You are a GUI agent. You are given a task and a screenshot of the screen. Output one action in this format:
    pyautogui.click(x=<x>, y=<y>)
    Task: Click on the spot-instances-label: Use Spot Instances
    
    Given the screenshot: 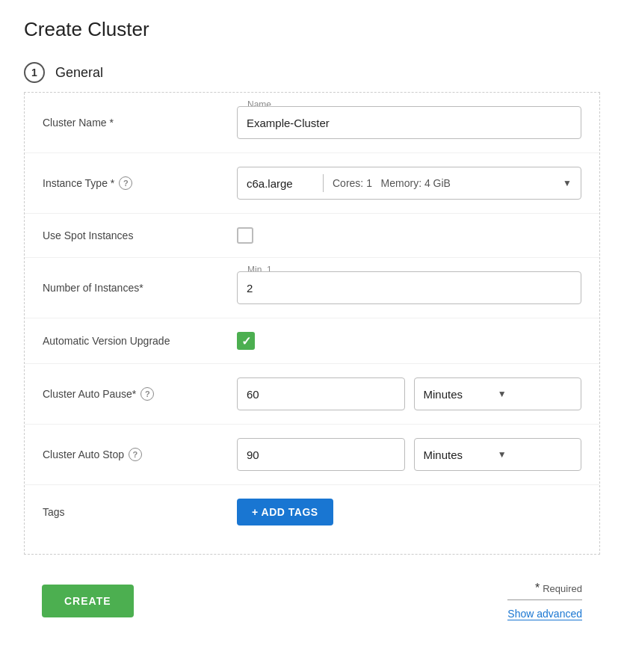 What is the action you would take?
    pyautogui.click(x=140, y=235)
    